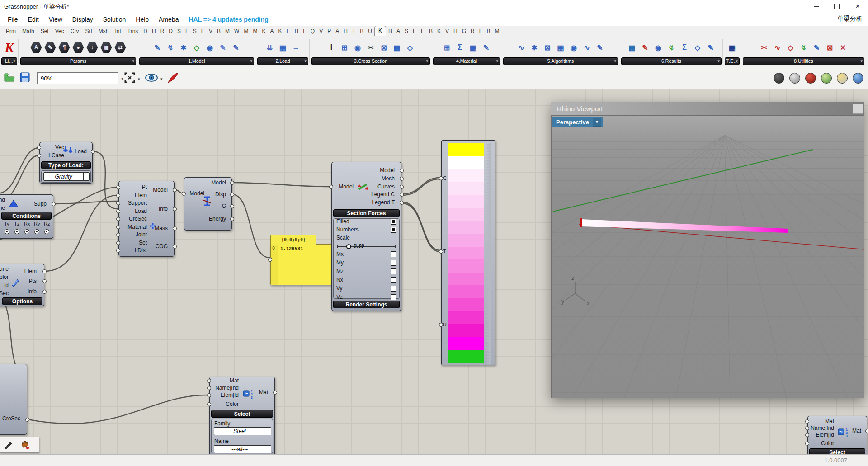 Image resolution: width=868 pixels, height=466 pixels. I want to click on tab-a-32: A, so click(337, 32).